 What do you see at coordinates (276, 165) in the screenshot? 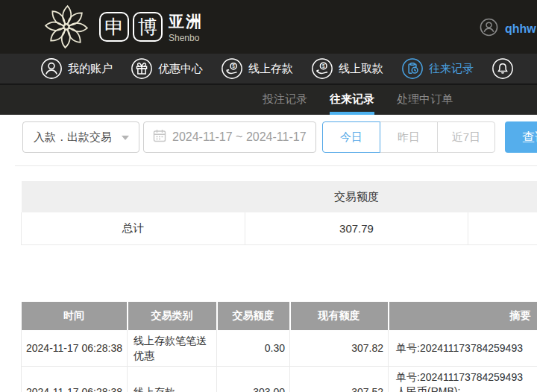
I see `section-divider` at bounding box center [276, 165].